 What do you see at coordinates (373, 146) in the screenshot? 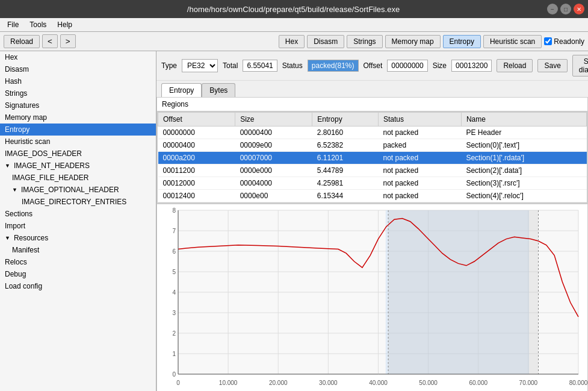
I see `table-row: 0000040000009e006.52382packedSection(0)[…` at bounding box center [373, 146].